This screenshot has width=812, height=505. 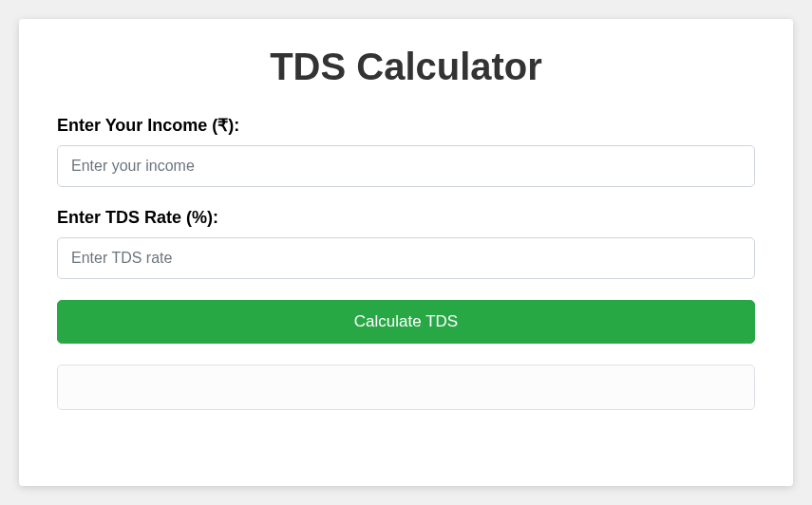 I want to click on rate-input, so click(x=406, y=258).